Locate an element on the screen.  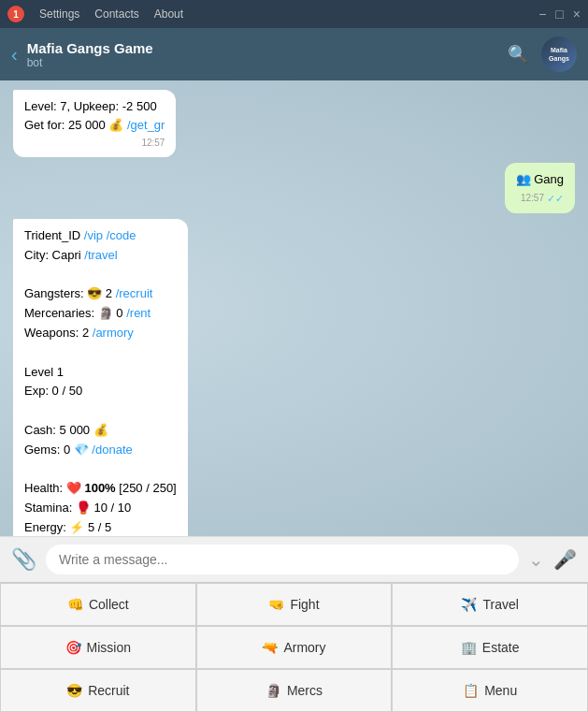
mercs-emoji: 🗿 is located at coordinates (273, 690).